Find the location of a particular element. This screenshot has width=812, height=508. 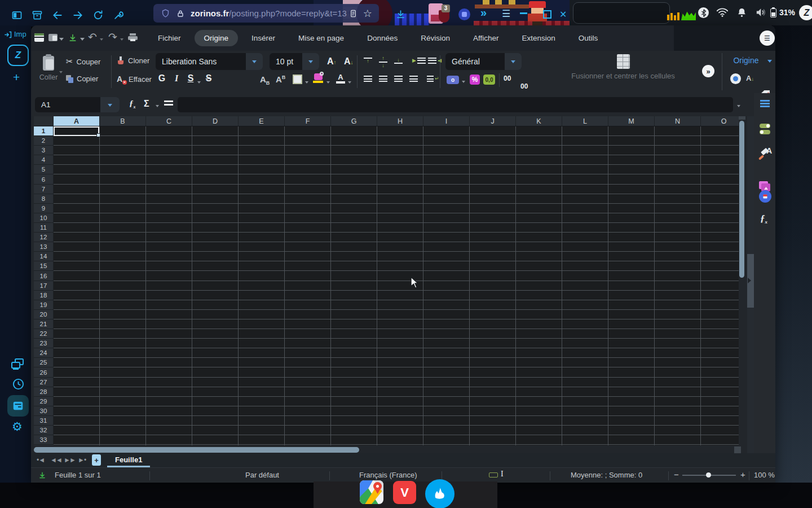

browser-forward-icon is located at coordinates (78, 15).